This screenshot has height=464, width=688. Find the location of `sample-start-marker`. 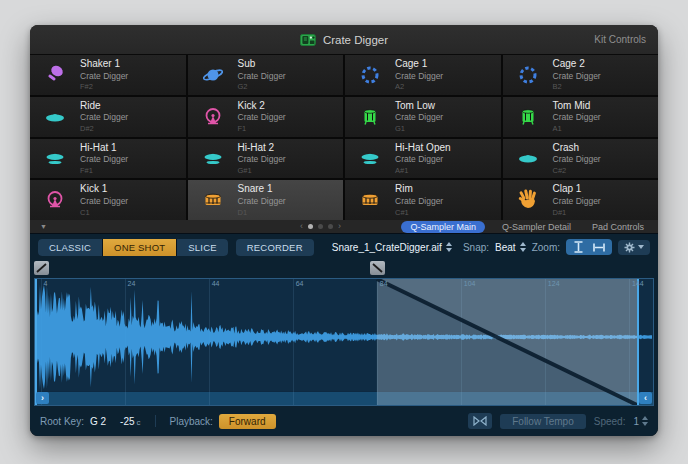

sample-start-marker is located at coordinates (36, 342).